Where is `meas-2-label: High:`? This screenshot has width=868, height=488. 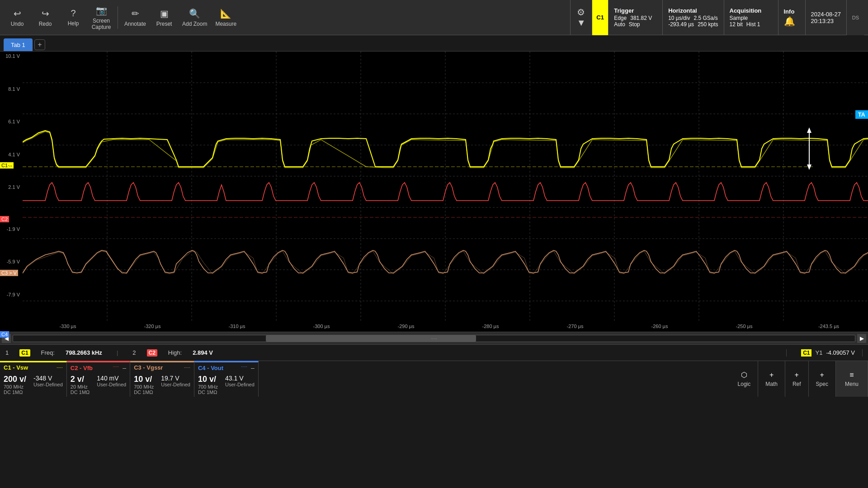
meas-2-label: High: is located at coordinates (175, 352).